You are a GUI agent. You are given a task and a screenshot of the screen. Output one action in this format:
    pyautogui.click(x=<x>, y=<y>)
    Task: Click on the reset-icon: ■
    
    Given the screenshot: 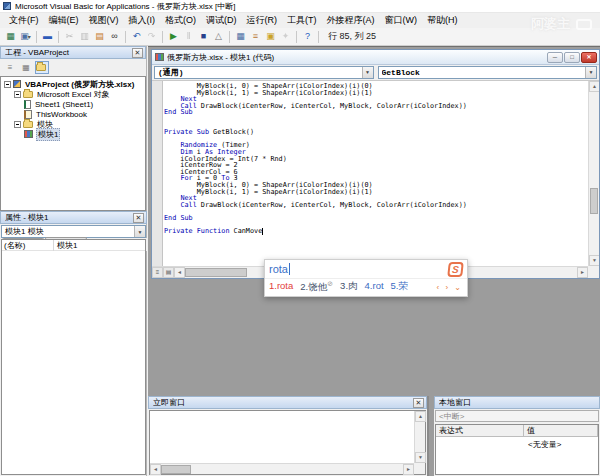 What is the action you would take?
    pyautogui.click(x=204, y=37)
    